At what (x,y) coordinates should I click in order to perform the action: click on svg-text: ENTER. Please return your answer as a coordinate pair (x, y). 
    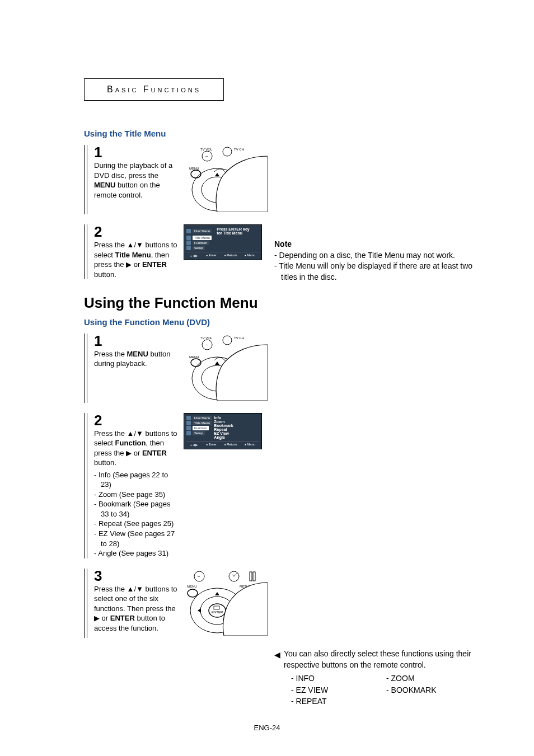
    Looking at the image, I should click on (217, 612).